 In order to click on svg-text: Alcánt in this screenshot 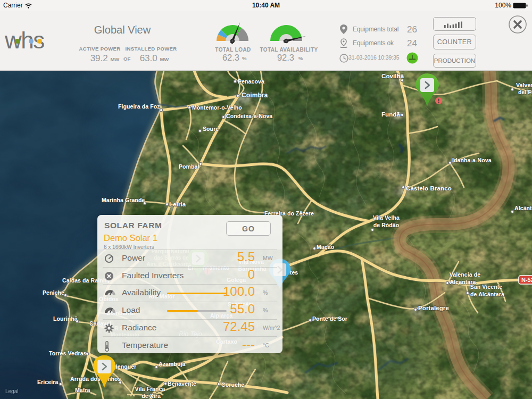, I will do `click(523, 208)`.